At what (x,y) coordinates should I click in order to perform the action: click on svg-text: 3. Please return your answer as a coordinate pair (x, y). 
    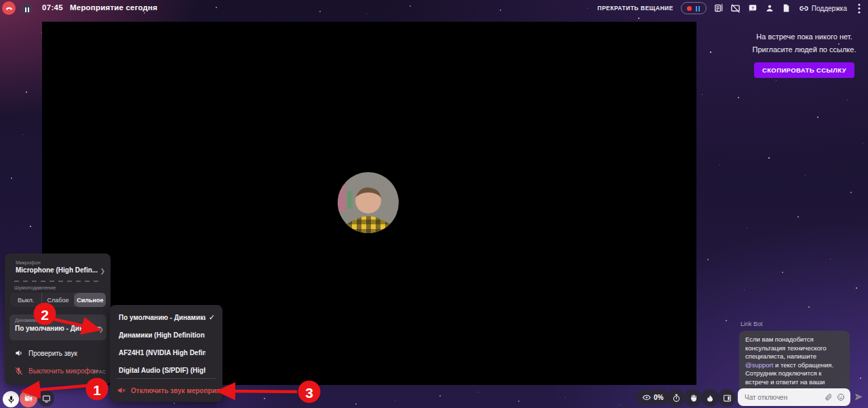
    Looking at the image, I should click on (309, 393).